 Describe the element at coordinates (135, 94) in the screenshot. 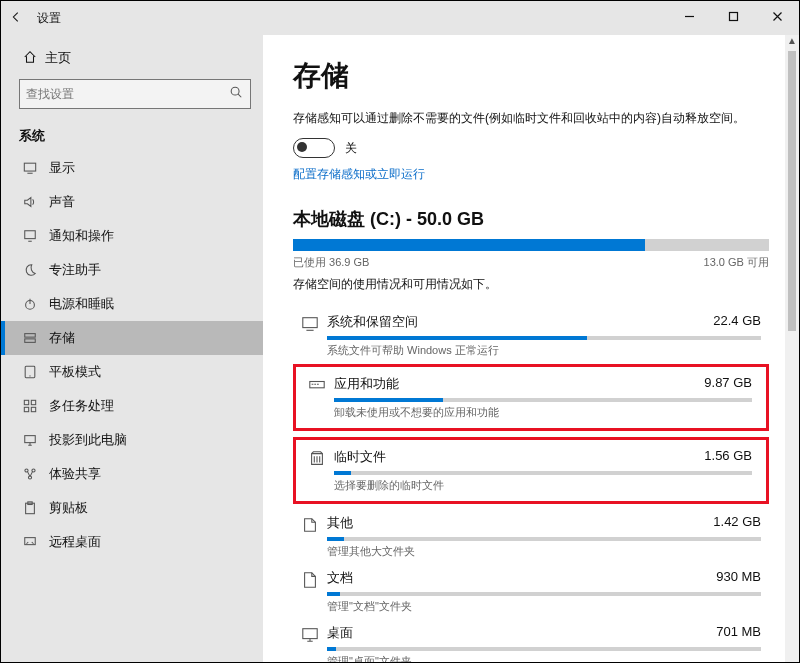

I see `search-box` at that location.